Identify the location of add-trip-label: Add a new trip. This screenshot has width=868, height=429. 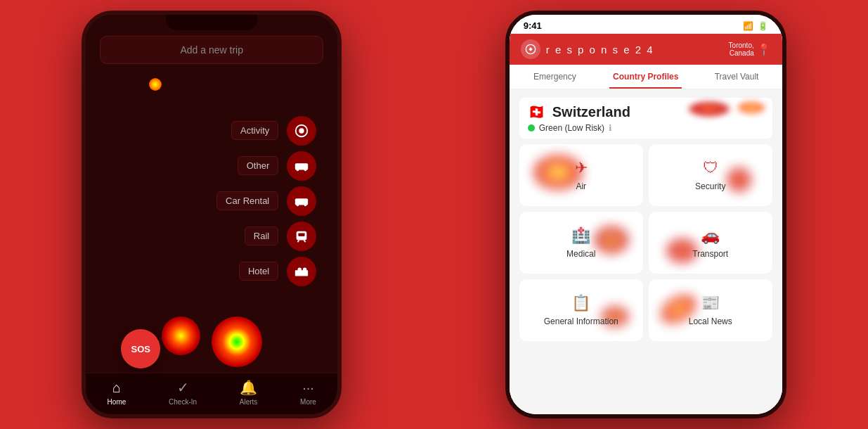
(212, 50).